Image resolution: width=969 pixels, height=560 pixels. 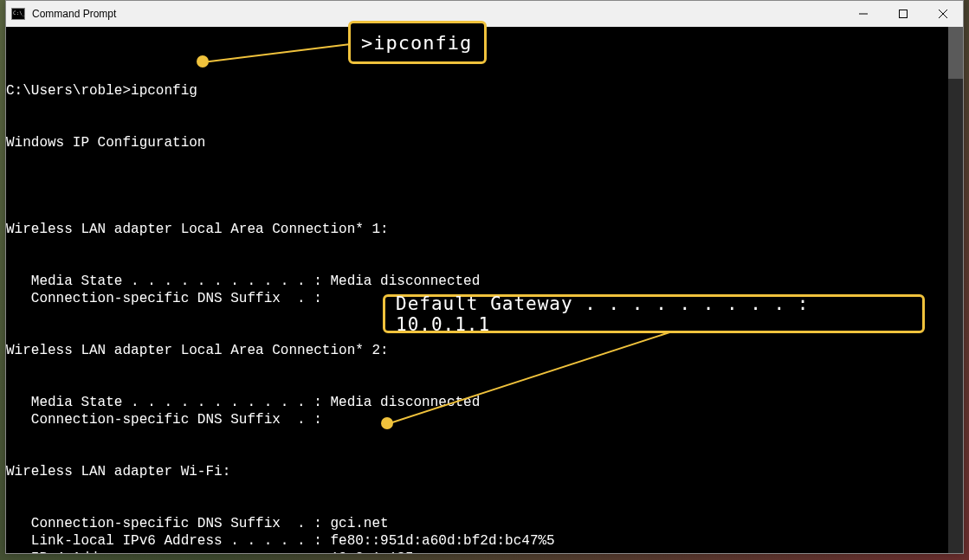 I want to click on terminal-line: Wireless LAN adapter Wi-Fi:, so click(x=118, y=472).